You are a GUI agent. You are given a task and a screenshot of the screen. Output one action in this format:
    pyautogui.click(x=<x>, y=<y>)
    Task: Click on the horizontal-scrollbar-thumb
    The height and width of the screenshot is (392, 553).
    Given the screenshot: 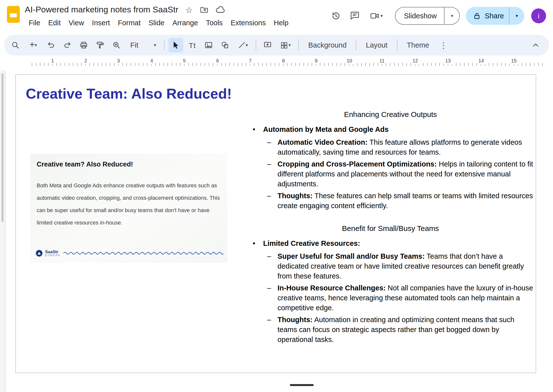 What is the action you would take?
    pyautogui.click(x=302, y=385)
    